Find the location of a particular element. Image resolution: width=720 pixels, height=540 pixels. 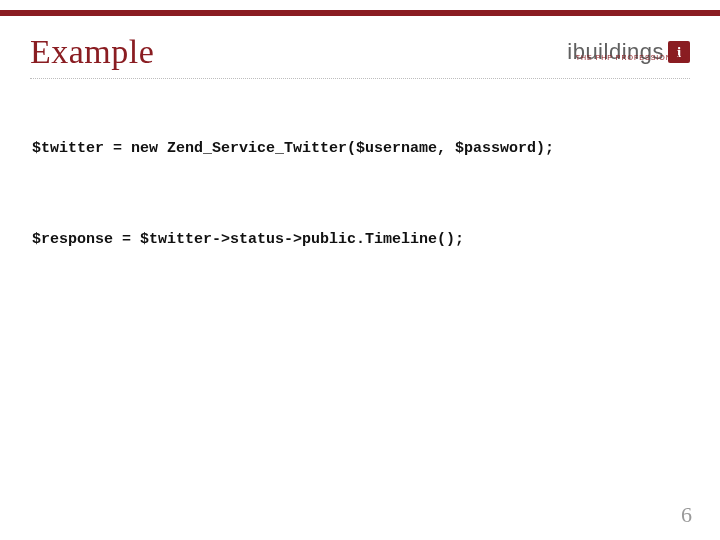

brand-tagline: THE PHP PROFESSIONALS is located at coordinates (632, 58).